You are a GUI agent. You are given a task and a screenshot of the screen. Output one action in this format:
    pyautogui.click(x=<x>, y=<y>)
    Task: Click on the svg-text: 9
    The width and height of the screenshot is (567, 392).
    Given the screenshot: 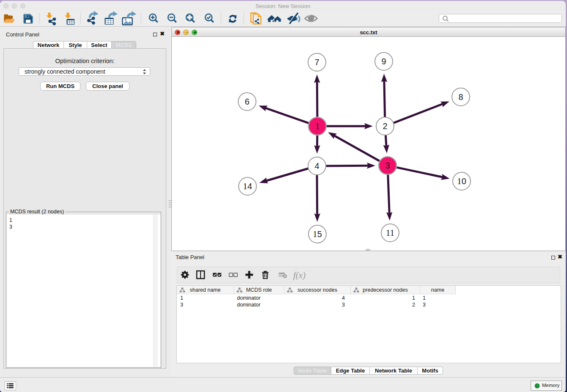 What is the action you would take?
    pyautogui.click(x=383, y=61)
    